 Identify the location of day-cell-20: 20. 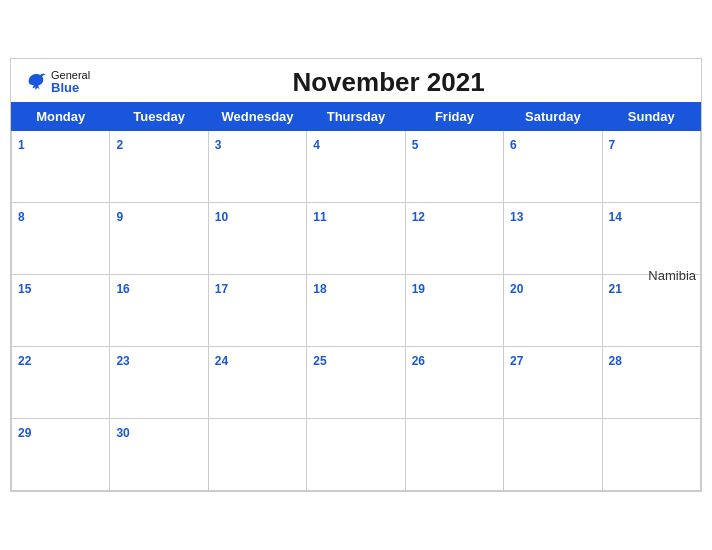
(553, 311).